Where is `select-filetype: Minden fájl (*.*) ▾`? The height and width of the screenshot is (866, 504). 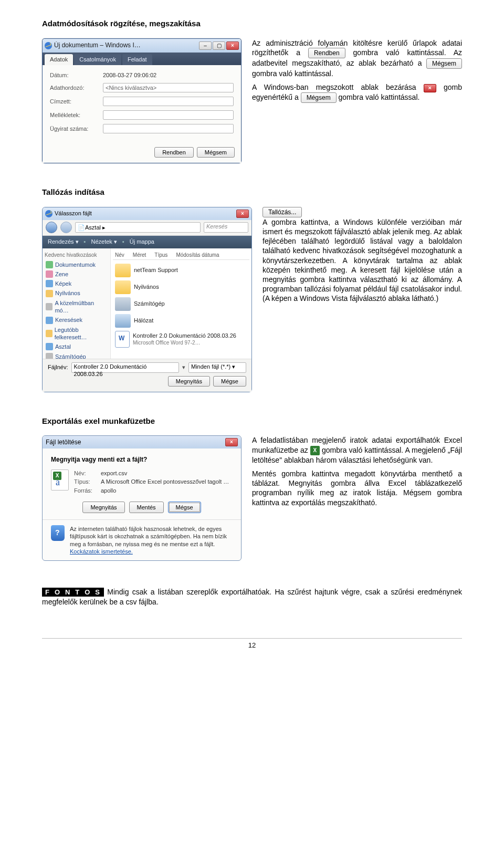 select-filetype: Minden fájl (*.*) ▾ is located at coordinates (217, 368).